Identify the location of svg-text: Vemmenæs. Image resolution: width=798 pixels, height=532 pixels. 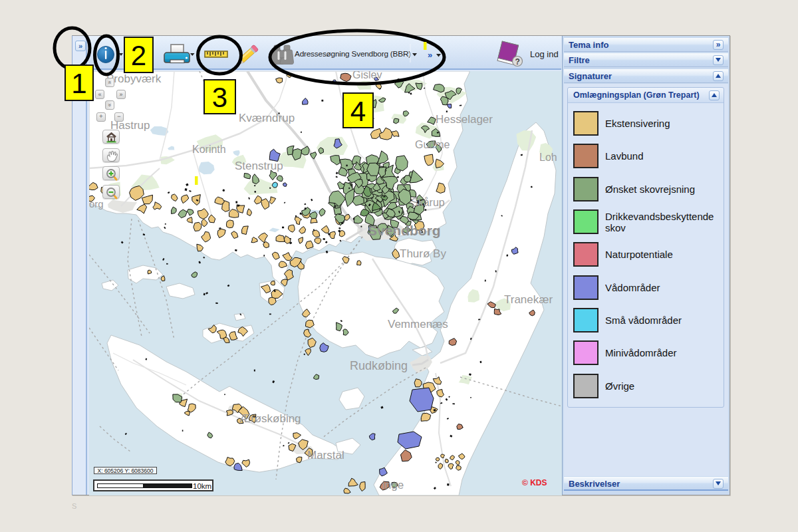
(418, 325).